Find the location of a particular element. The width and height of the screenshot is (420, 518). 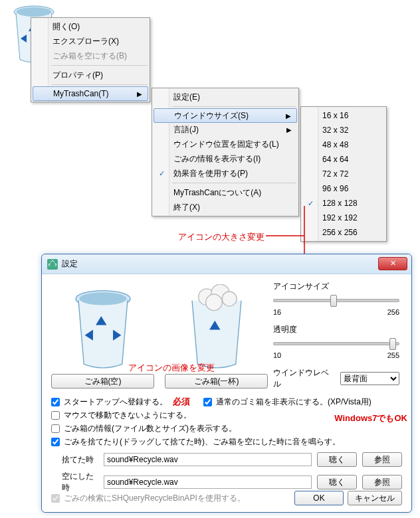

size-72: 72 x 72 is located at coordinates (344, 174).